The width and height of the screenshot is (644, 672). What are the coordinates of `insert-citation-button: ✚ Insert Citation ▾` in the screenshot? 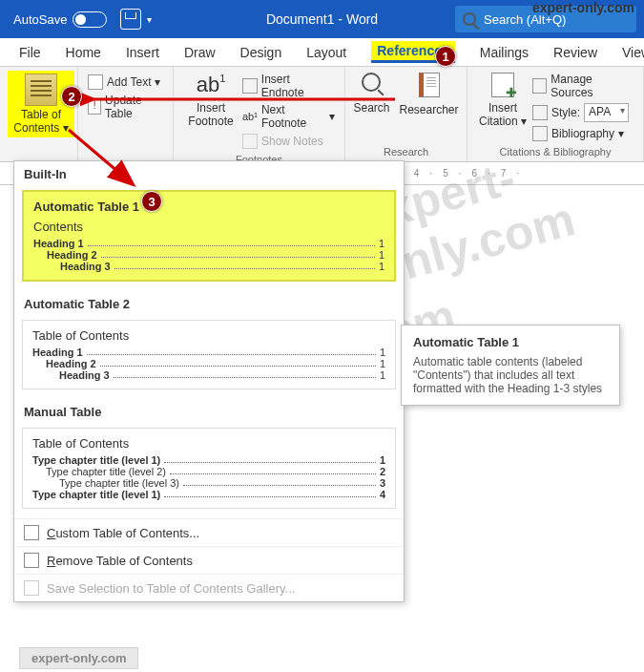 It's located at (503, 107).